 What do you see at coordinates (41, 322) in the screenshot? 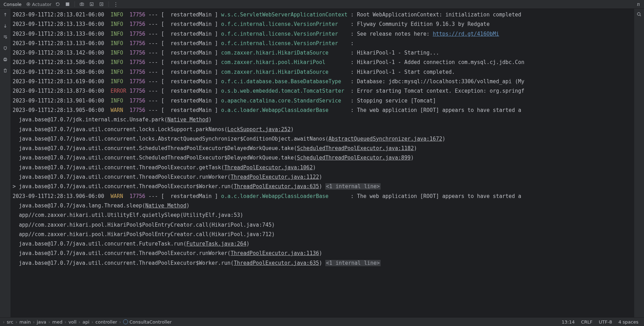
I see `breadcrumb-item: java` at bounding box center [41, 322].